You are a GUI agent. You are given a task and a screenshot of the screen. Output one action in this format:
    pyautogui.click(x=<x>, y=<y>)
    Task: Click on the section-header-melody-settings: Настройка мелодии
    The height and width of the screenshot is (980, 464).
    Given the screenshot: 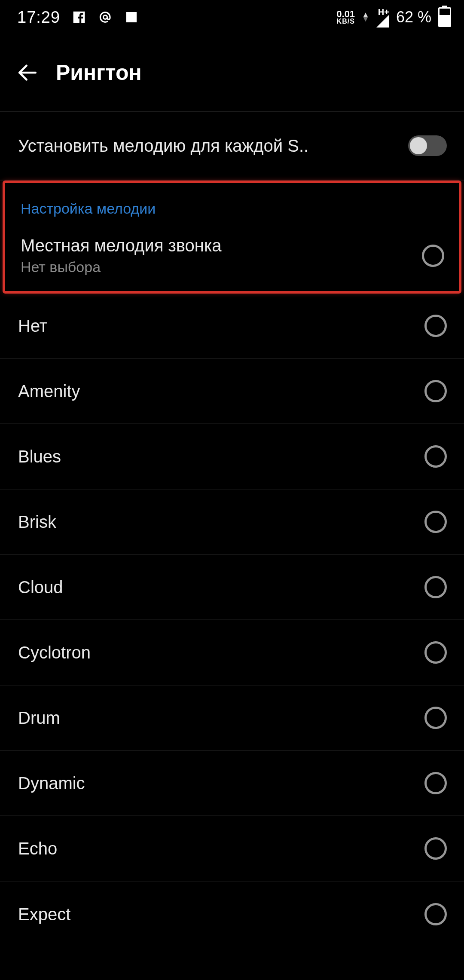 What is the action you would take?
    pyautogui.click(x=232, y=205)
    